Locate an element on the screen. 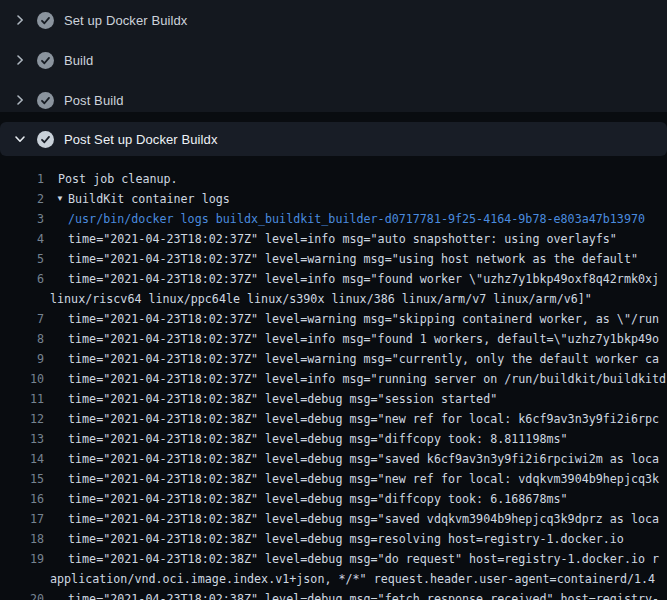 The height and width of the screenshot is (600, 667). log-row-command: 3/usr/bin/docker logs buildx_buildkit_bu… is located at coordinates (334, 219).